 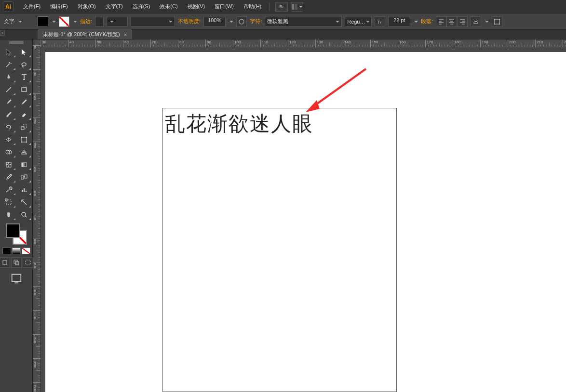 What do you see at coordinates (37, 214) in the screenshot?
I see `ruler-tick: 70` at bounding box center [37, 214].